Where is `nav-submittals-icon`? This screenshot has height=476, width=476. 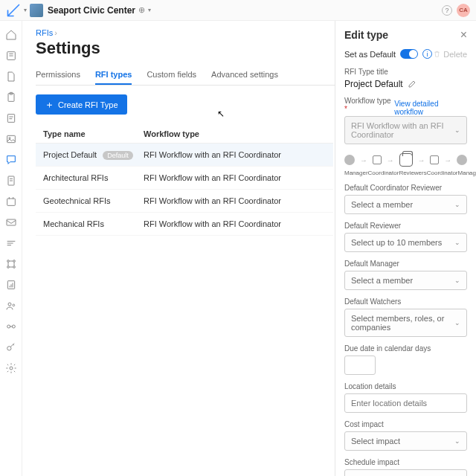
nav-submittals-icon is located at coordinates (11, 181).